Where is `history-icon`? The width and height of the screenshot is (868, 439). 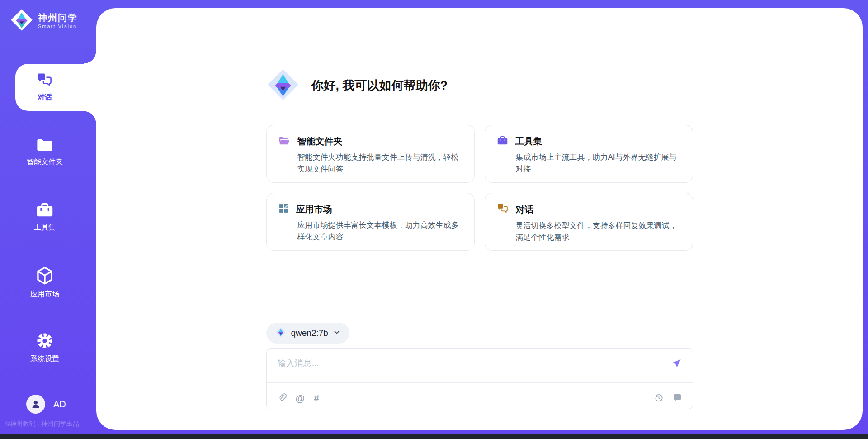 history-icon is located at coordinates (659, 398).